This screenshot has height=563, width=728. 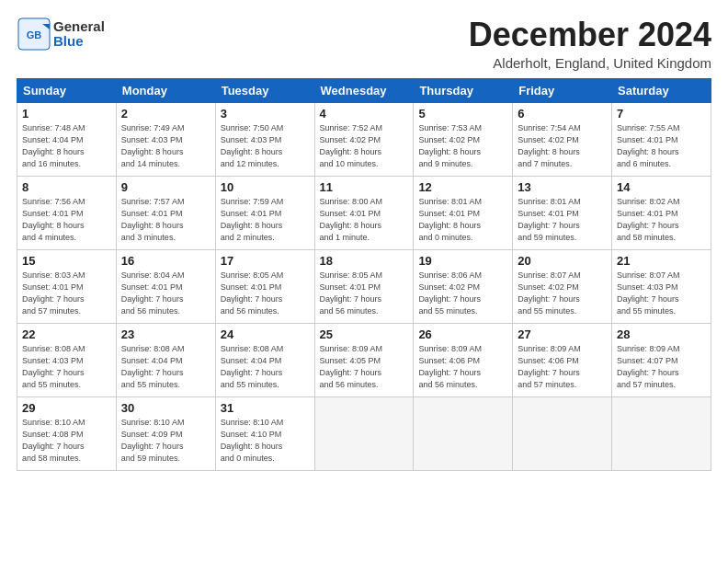 I want to click on calendar-cell: 29Sunrise: 8:10 AMSunset: 4:08 PMDayligh…, so click(x=67, y=433).